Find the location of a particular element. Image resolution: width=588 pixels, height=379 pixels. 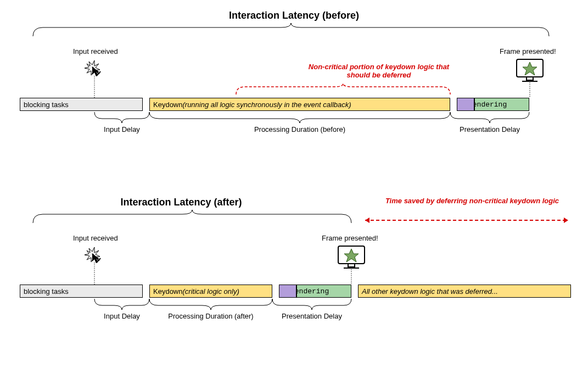

keydown-prefix-after: Keydown is located at coordinates (168, 291).